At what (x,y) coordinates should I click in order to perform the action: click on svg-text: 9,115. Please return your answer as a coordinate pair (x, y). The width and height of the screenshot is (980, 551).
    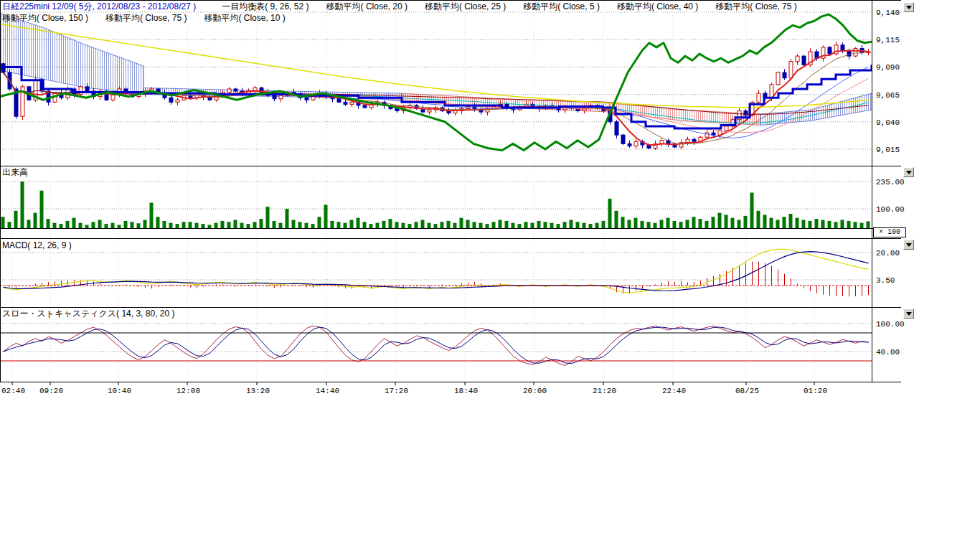
    Looking at the image, I should click on (888, 40).